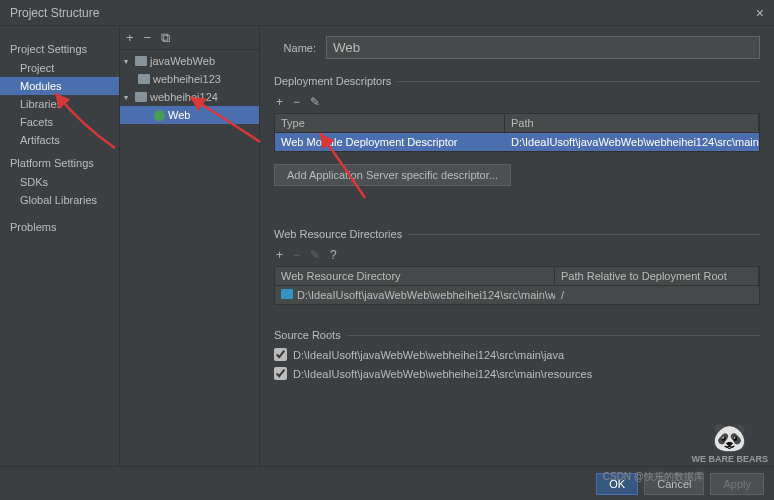 The height and width of the screenshot is (500, 774). What do you see at coordinates (415, 295) in the screenshot?
I see `resource-row-dir: D:\IdeaIUsoft\javaWebWeb\webheihei124\sr…` at bounding box center [415, 295].